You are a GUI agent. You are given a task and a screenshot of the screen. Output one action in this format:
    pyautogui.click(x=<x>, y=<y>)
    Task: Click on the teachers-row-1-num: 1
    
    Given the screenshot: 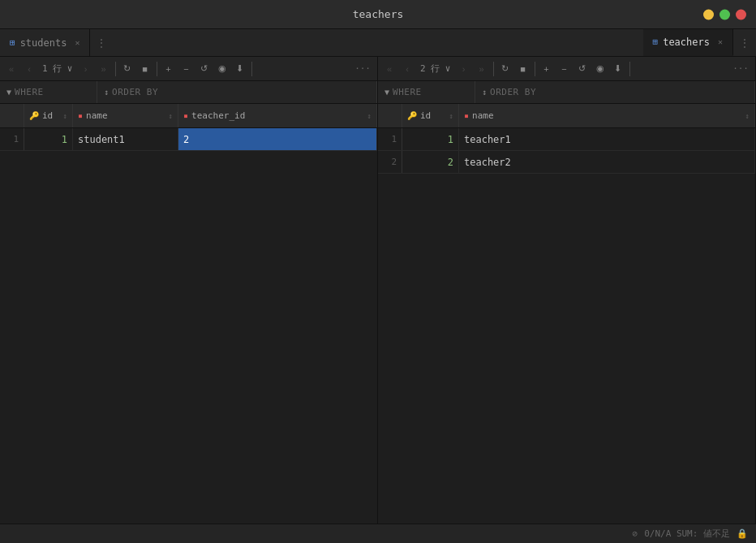 What is the action you would take?
    pyautogui.click(x=390, y=140)
    